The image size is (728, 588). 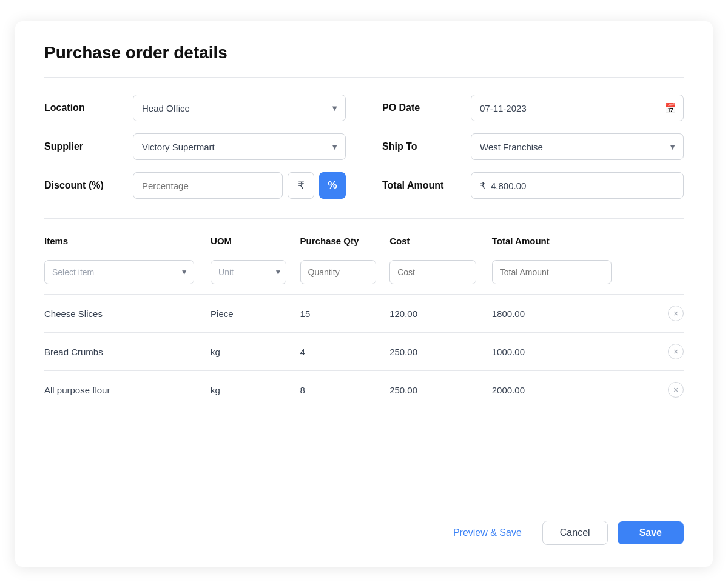 What do you see at coordinates (332, 185) in the screenshot?
I see `percent-button: %` at bounding box center [332, 185].